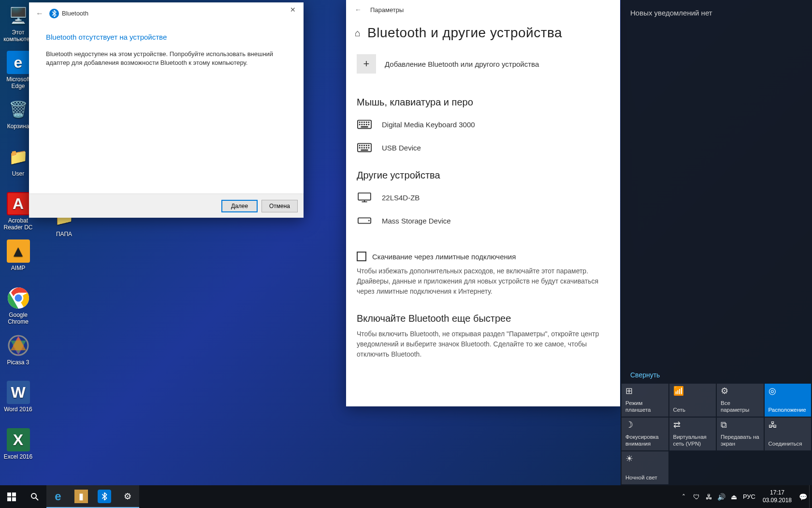 The width and height of the screenshot is (812, 508). What do you see at coordinates (740, 425) in the screenshot?
I see `project-icon: ⧉` at bounding box center [740, 425].